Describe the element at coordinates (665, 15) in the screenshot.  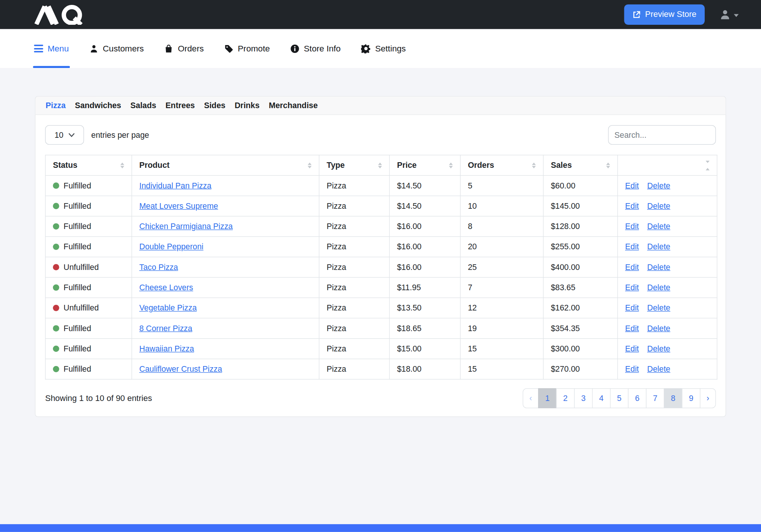
I see `preview-store-button: Preview Store` at that location.